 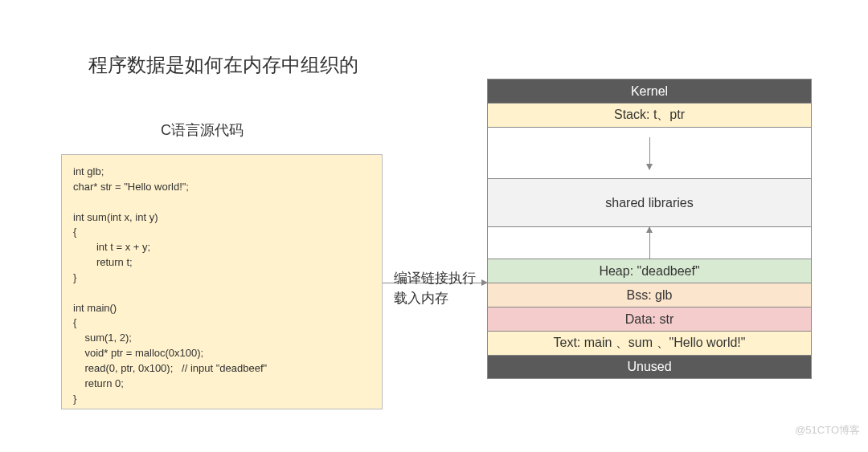 What do you see at coordinates (649, 202) in the screenshot?
I see `mem-shared: shared libraries` at bounding box center [649, 202].